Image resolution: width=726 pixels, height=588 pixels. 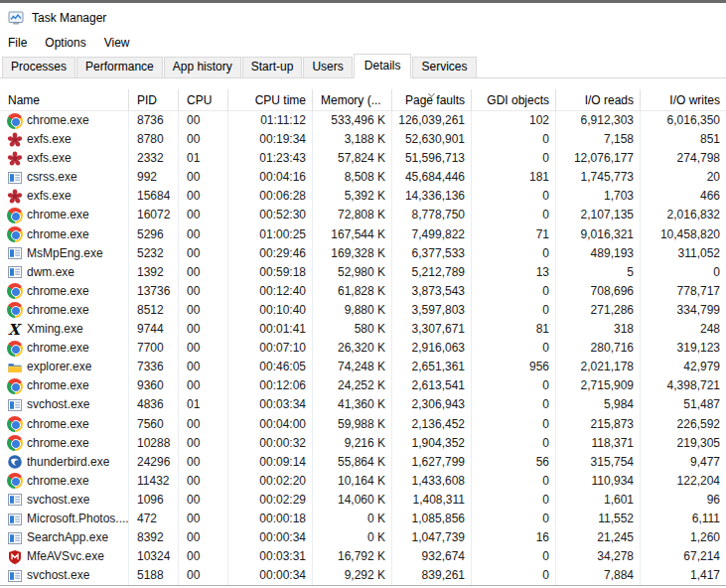 I want to click on cell-cpu_time: 00:46:05, so click(x=270, y=368).